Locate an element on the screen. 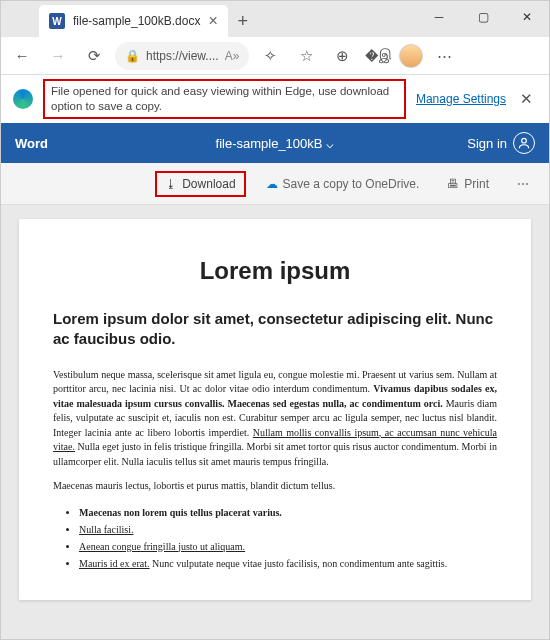  menu-button: ⋯ is located at coordinates (444, 56).